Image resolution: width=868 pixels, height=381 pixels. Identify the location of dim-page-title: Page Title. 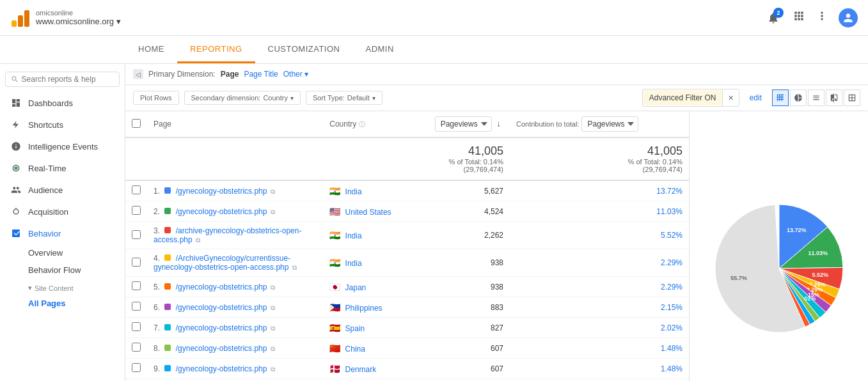
(261, 74).